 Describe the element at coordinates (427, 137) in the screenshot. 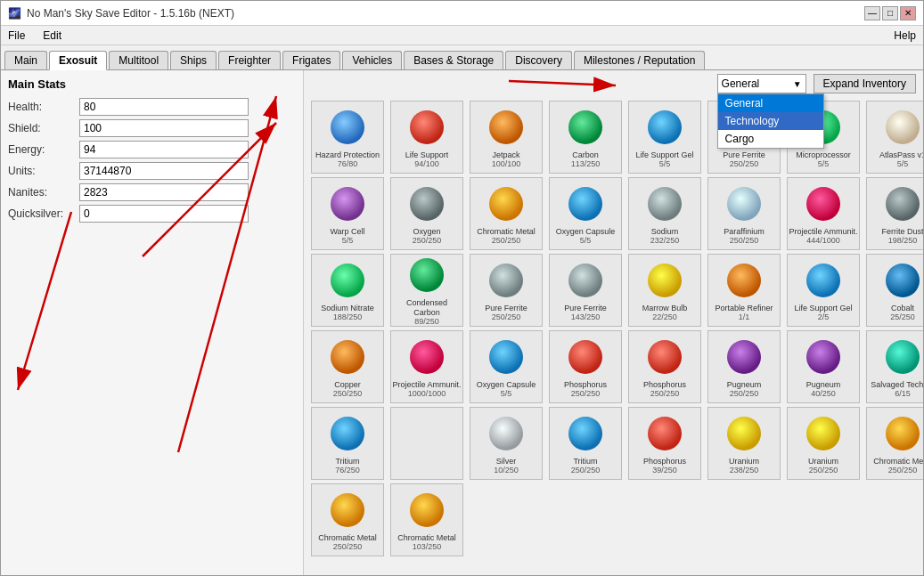

I see `inventory-item-1: Life Support 94/100` at that location.